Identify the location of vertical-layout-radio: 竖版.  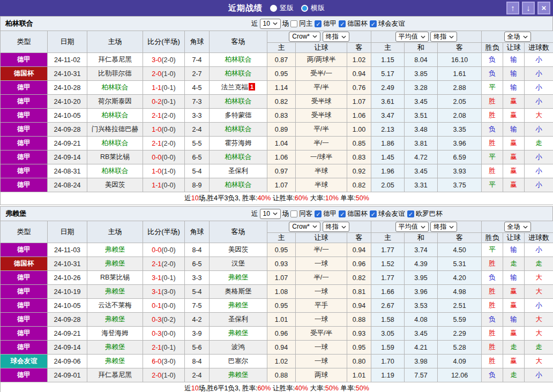
(282, 8).